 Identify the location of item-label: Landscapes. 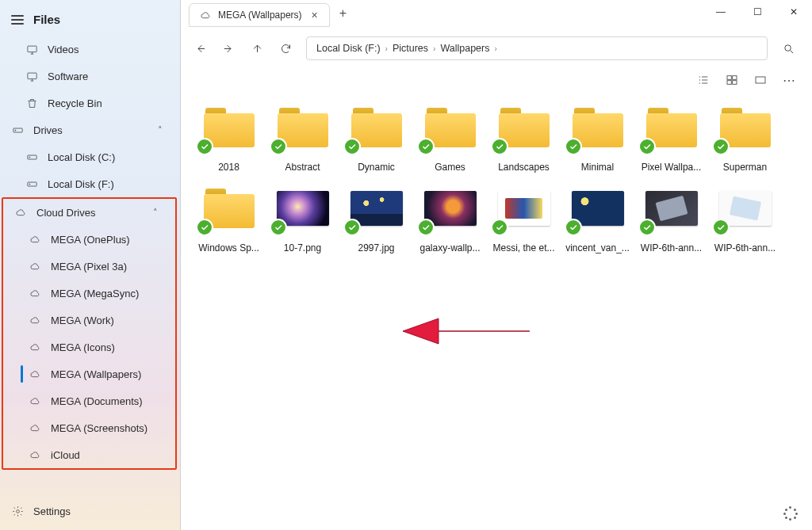
(523, 164).